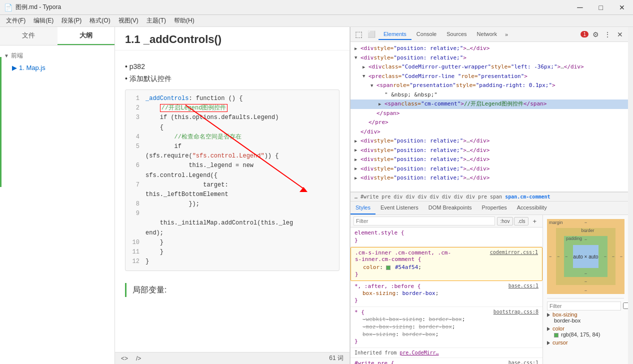 This screenshot has width=633, height=364. Describe the element at coordinates (505, 221) in the screenshot. I see `hov-btn: :hov` at that location.